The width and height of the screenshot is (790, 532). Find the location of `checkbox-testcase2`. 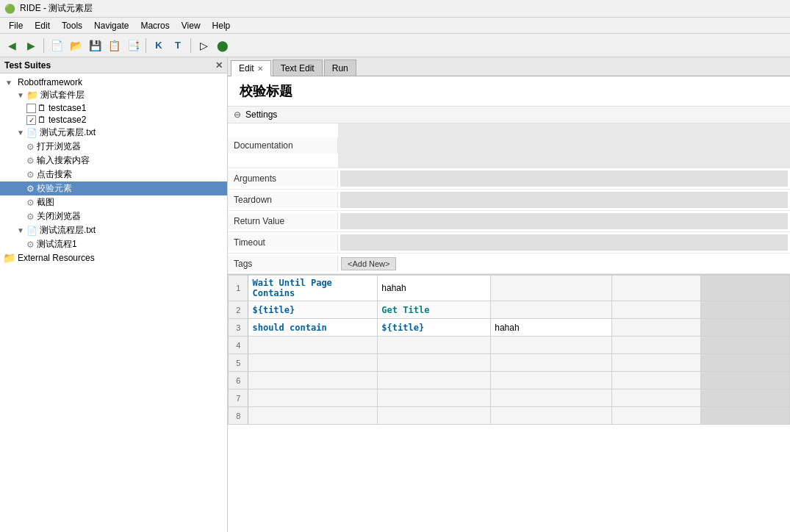

checkbox-testcase2 is located at coordinates (31, 121).